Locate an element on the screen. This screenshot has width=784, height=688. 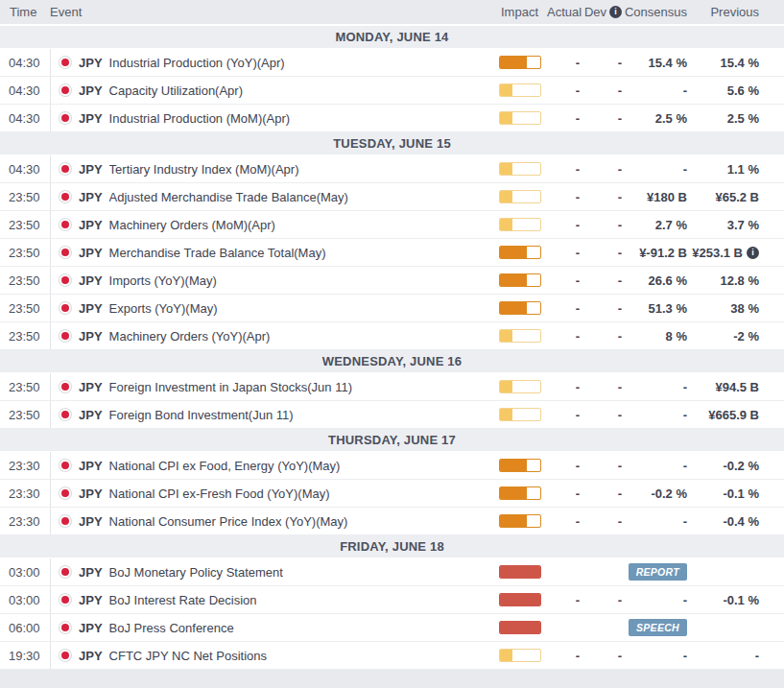
event-cell: JPY Merchandise Trade Balance Total(May) is located at coordinates (271, 252).